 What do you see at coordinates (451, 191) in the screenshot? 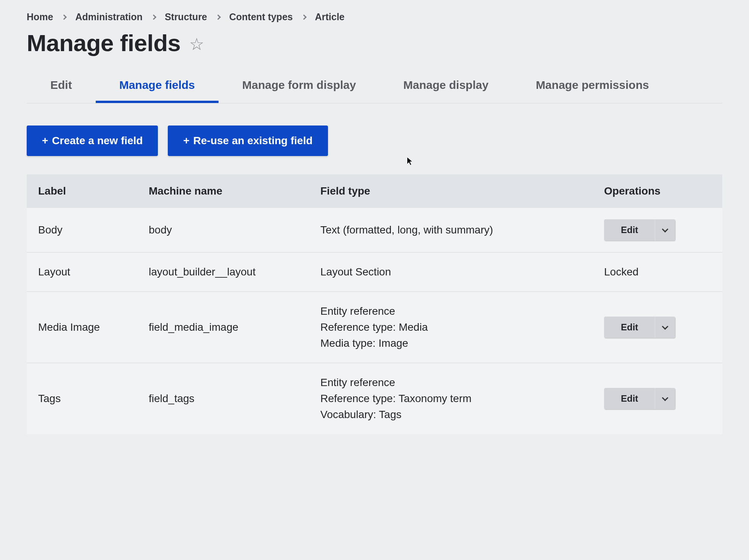
I see `th-field-type: Field type` at bounding box center [451, 191].